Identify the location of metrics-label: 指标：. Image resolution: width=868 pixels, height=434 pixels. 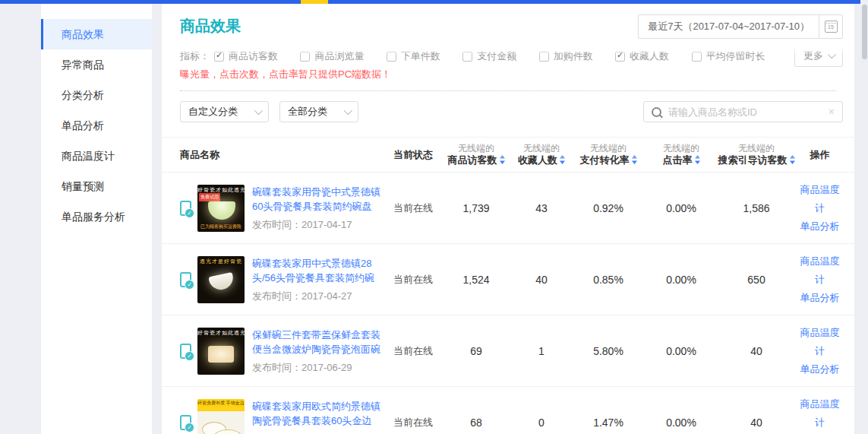
(194, 56).